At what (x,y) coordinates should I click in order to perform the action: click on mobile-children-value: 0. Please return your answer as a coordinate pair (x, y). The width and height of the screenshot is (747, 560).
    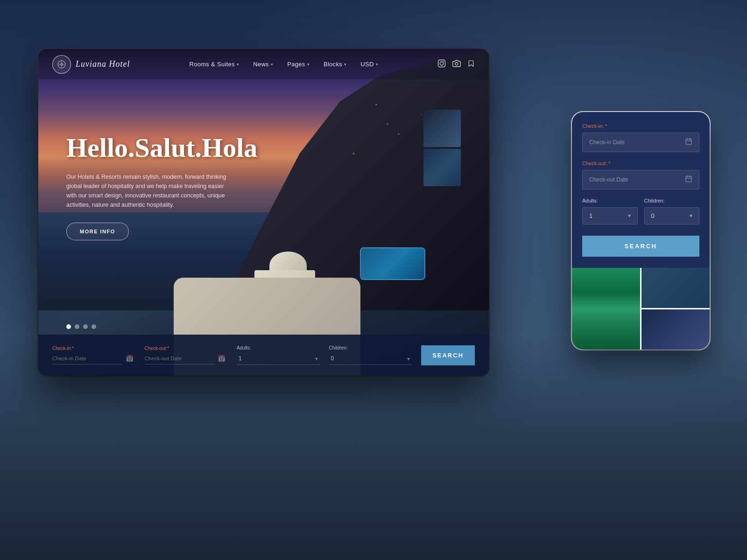
    Looking at the image, I should click on (653, 216).